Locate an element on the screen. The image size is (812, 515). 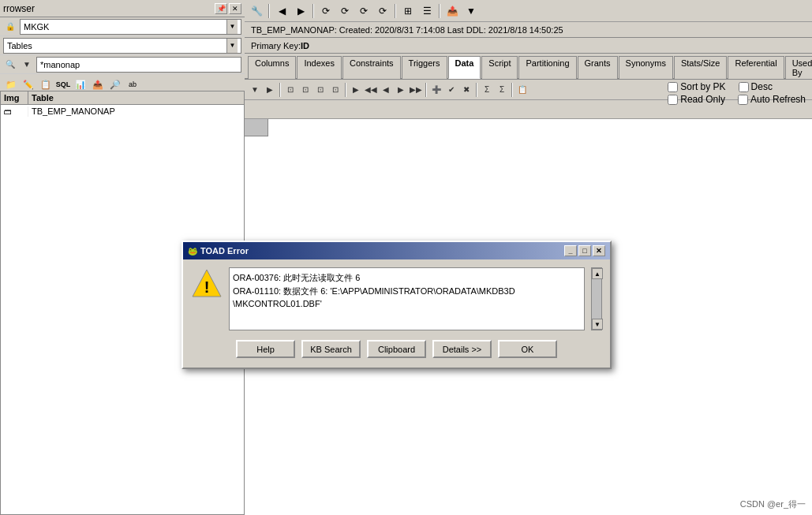
error-line-3: \MKCONTROL01.DBF' is located at coordinates (407, 304).